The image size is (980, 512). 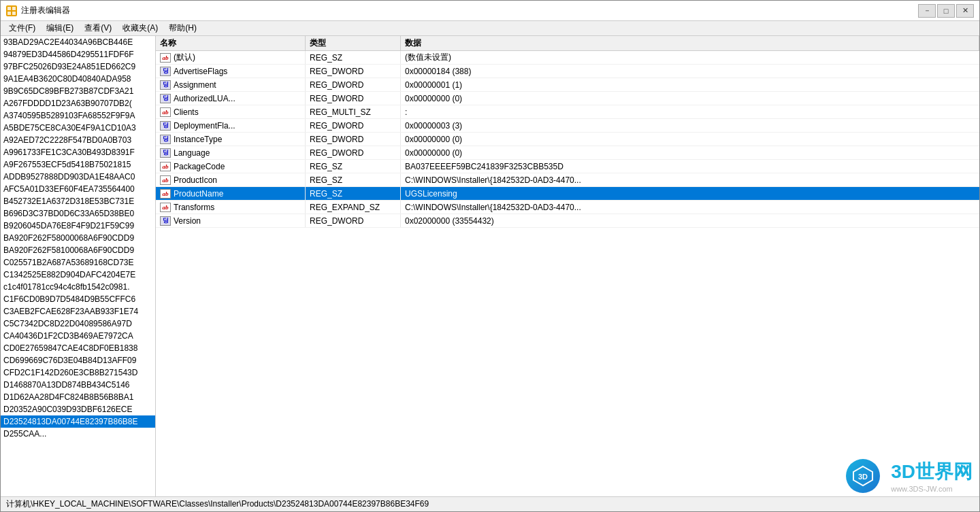 What do you see at coordinates (568, 99) in the screenshot?
I see `table-row: 딩 AuthorizedLUA... REG_DWORD 0x00000000 …` at bounding box center [568, 99].